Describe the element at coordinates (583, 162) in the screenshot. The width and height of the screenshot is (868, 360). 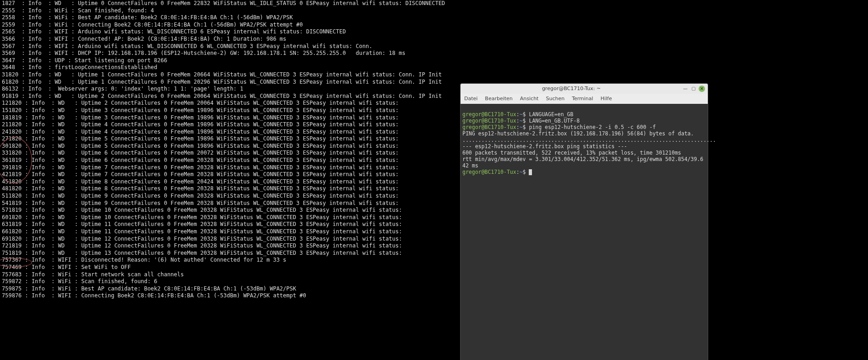
I see `output-line: rtt min/avg/max/mdev = 3.301/33.004/412.…` at that location.